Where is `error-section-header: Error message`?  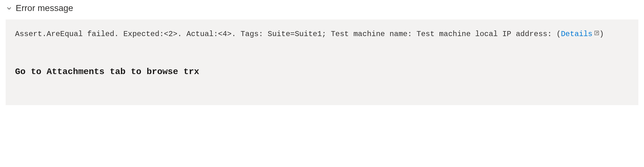
error-section-header: Error message is located at coordinates (322, 8).